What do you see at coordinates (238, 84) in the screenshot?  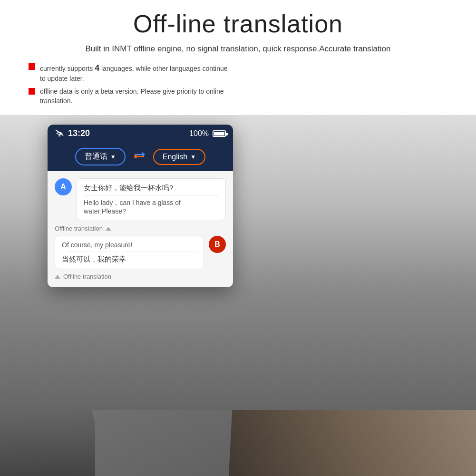 I see `bullet-list: currently supports 4 languages, while ot…` at bounding box center [238, 84].